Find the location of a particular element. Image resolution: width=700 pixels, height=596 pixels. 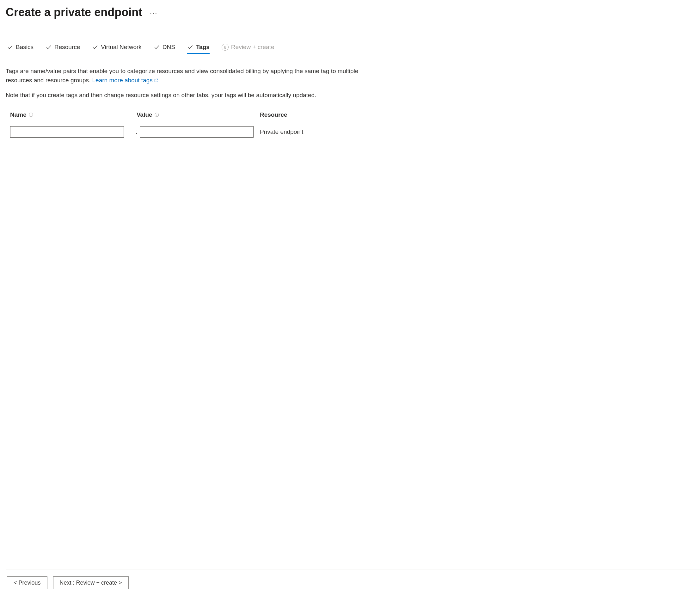

tab-label: DNS is located at coordinates (169, 47).